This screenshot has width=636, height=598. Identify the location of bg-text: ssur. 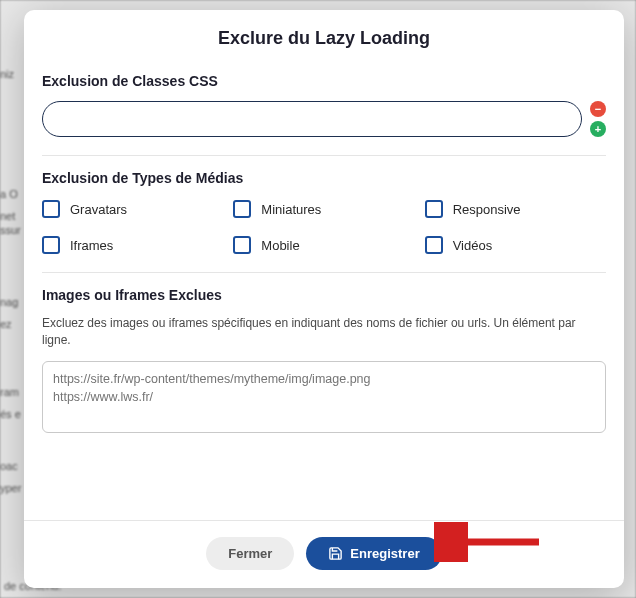
(10, 230).